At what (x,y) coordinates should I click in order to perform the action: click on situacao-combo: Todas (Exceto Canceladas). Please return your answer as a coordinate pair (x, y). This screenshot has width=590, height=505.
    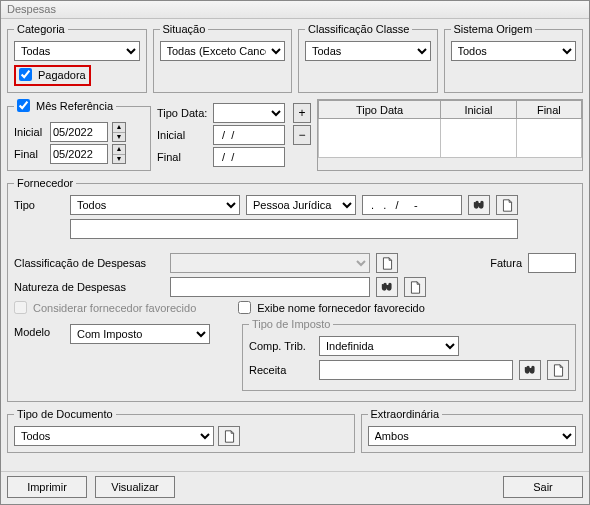
    Looking at the image, I should click on (223, 51).